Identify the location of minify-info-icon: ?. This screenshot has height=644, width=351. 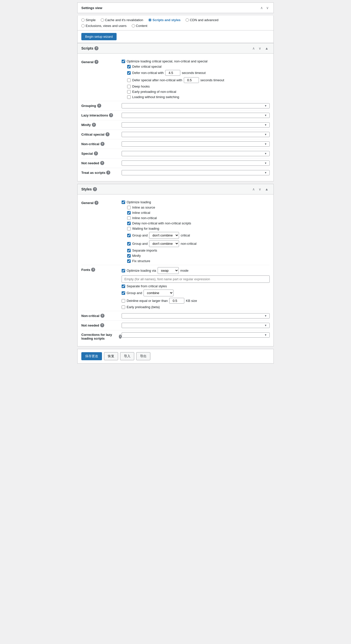
(94, 125).